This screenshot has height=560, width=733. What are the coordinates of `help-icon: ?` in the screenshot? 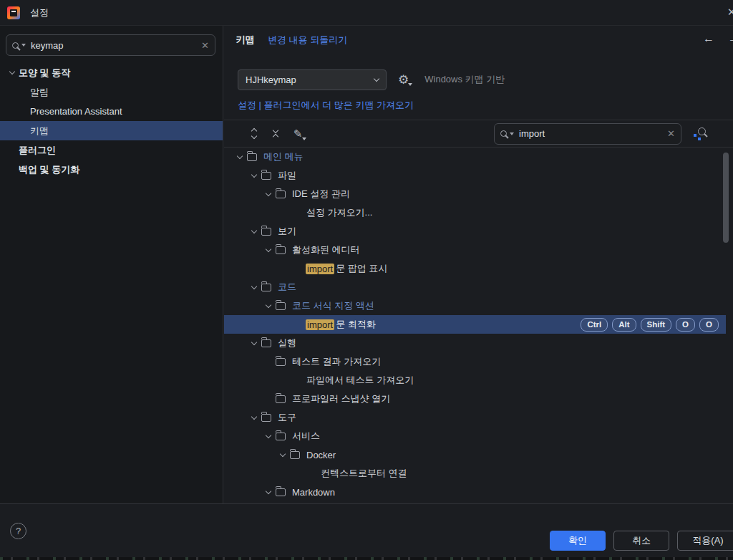 It's located at (19, 531).